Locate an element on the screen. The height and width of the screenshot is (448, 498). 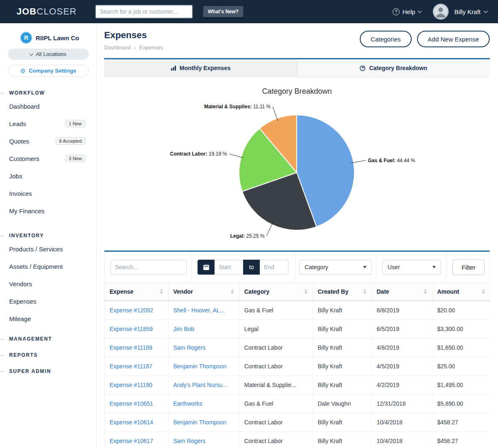
sidebar-item-dashboard: Dashboard is located at coordinates (48, 106).